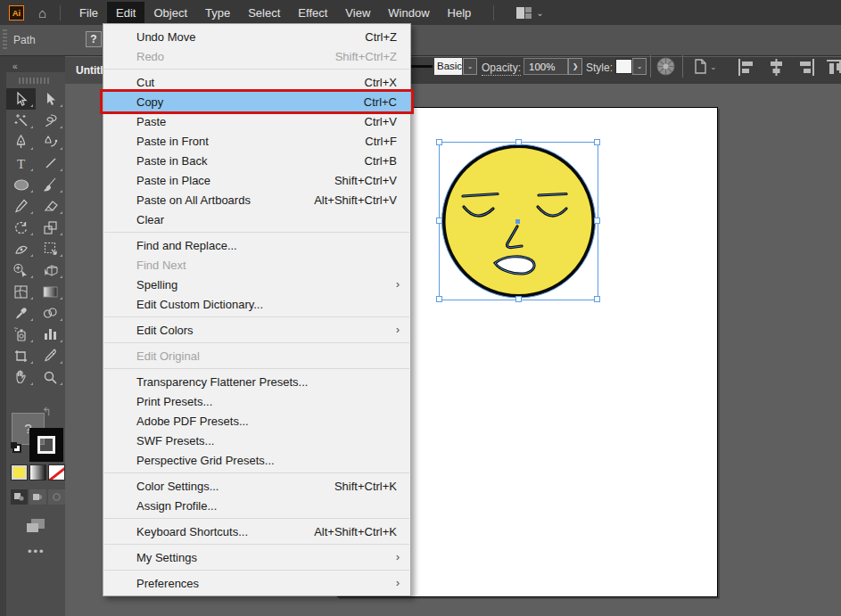 This screenshot has height=616, width=841. Describe the element at coordinates (358, 12) in the screenshot. I see `menubar-item-view: View` at that location.